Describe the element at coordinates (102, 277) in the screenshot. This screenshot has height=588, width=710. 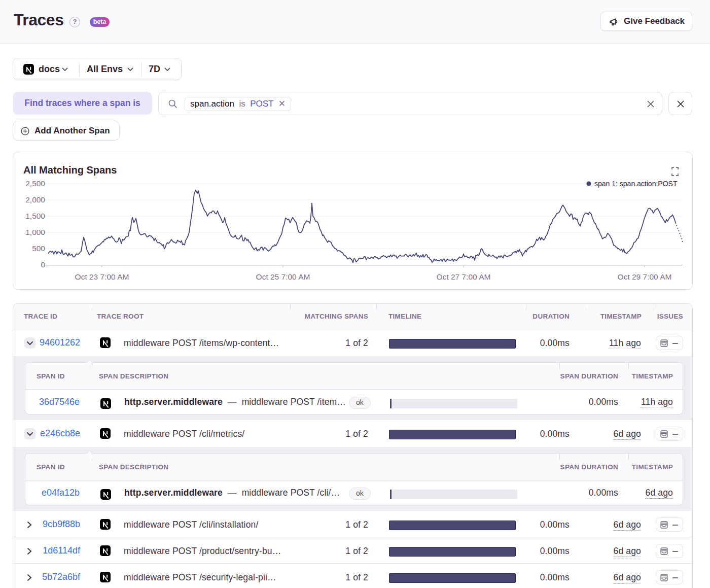
I see `svg-text: Oct 23 7:00 AM` at that location.